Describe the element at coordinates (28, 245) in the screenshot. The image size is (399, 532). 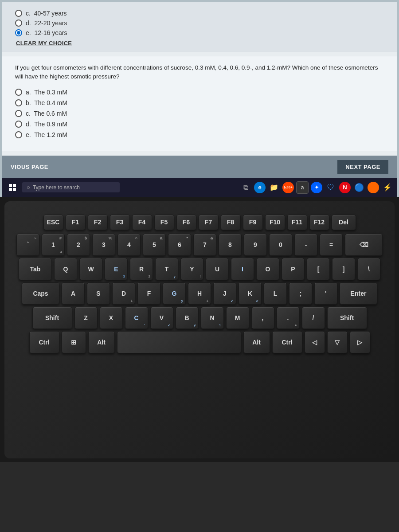
I see `key-tilde: ~`` at that location.